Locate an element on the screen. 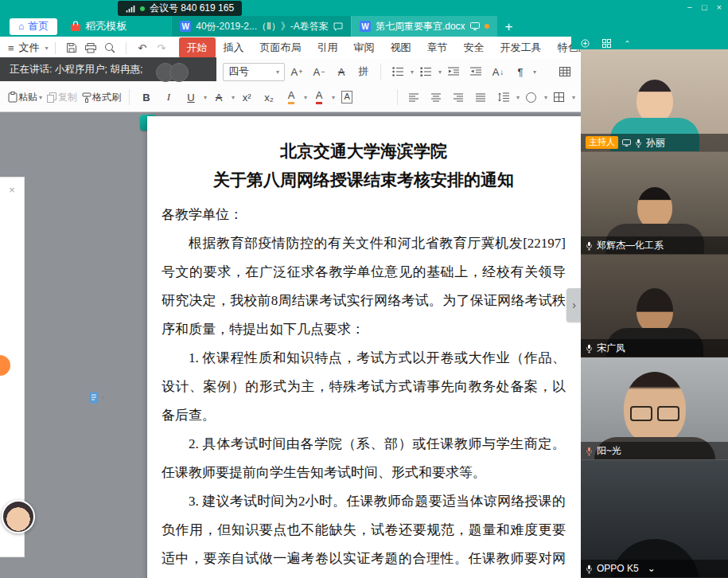  file-menu: ≡ 文件 ▾ is located at coordinates (29, 48).